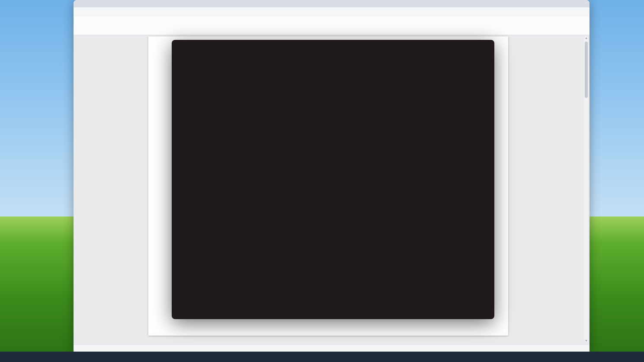  I want to click on wps-menu-row, so click(331, 12).